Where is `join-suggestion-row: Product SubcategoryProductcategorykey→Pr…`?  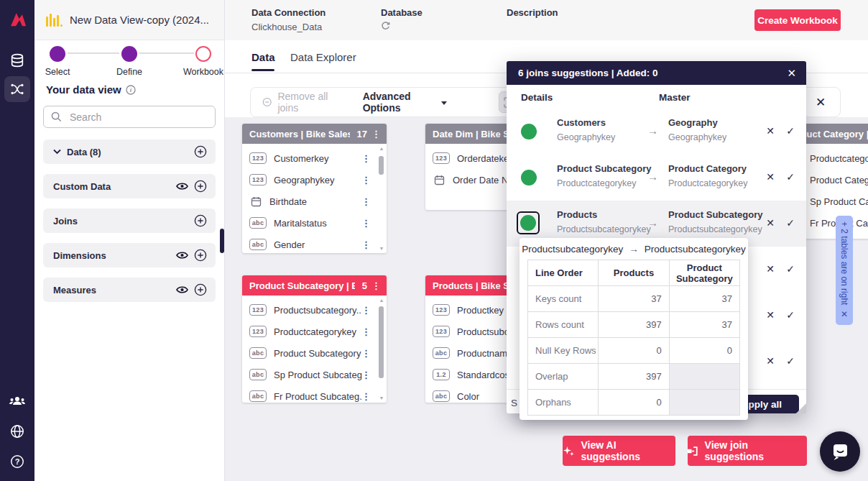 join-suggestion-row: Product SubcategoryProductcategorykey→Pr… is located at coordinates (657, 178).